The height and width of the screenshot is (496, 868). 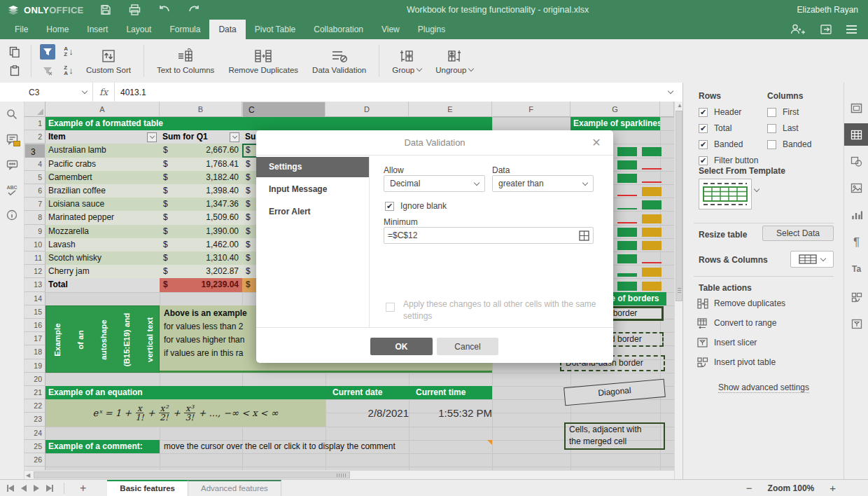 I want to click on row-header-13: 13, so click(x=35, y=284).